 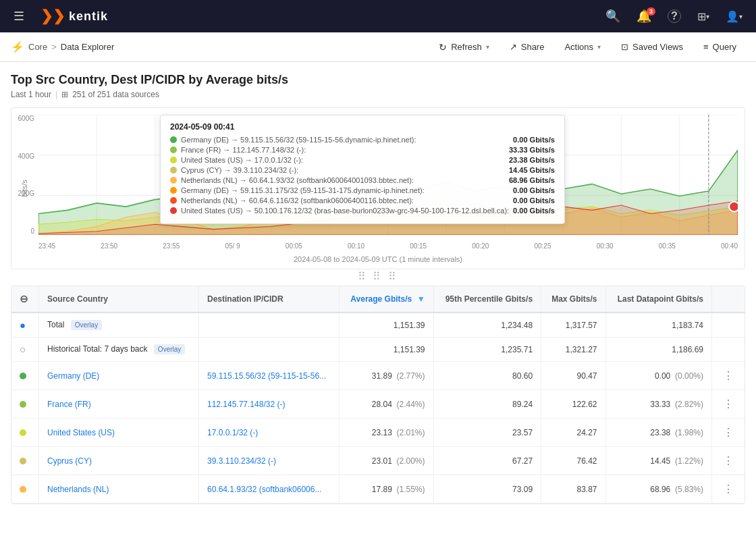 What do you see at coordinates (729, 325) in the screenshot?
I see `row-total-menu` at bounding box center [729, 325].